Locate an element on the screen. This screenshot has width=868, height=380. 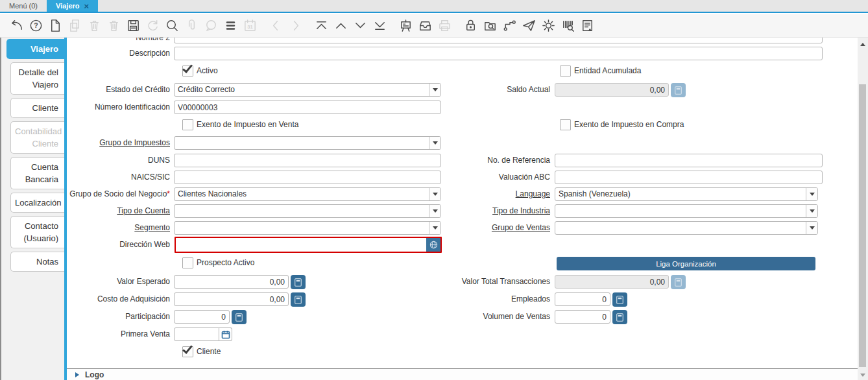
find-icon is located at coordinates (172, 26).